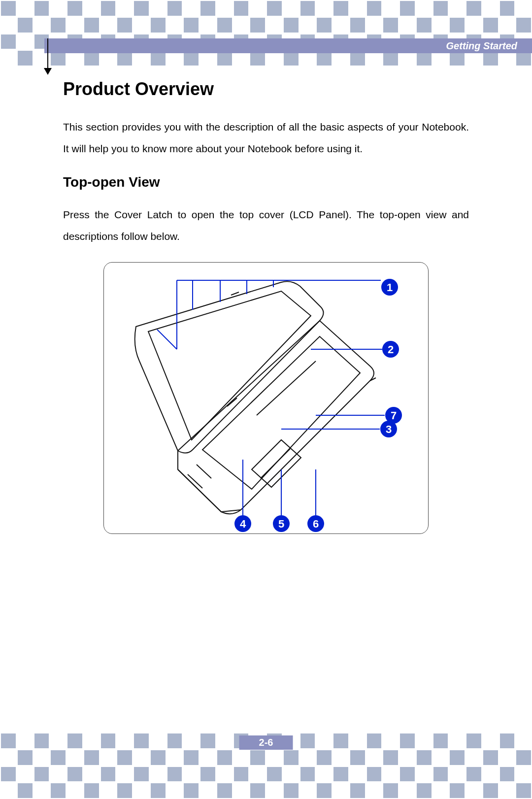 This screenshot has height=799, width=532. Describe the element at coordinates (266, 89) in the screenshot. I see `page-title: Product Overview` at that location.